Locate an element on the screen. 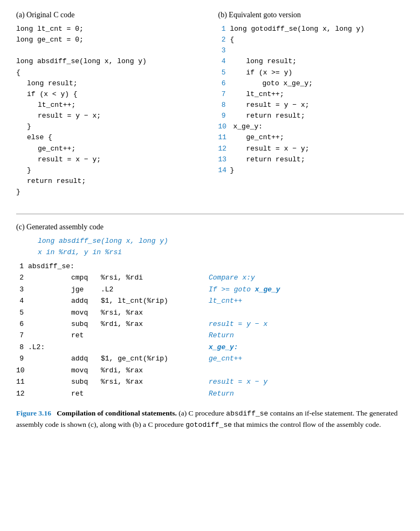 Image resolution: width=420 pixels, height=531 pixels. goto-linenum-9: 9 is located at coordinates (224, 116).